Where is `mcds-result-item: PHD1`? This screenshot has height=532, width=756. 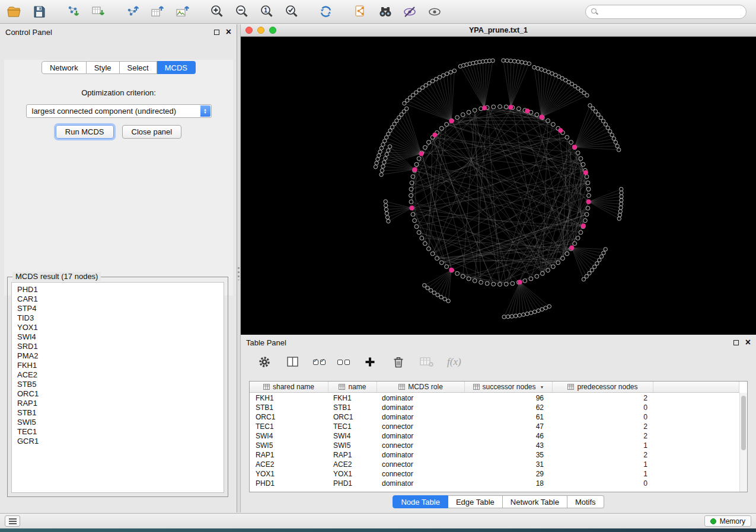 mcds-result-item: PHD1 is located at coordinates (120, 290).